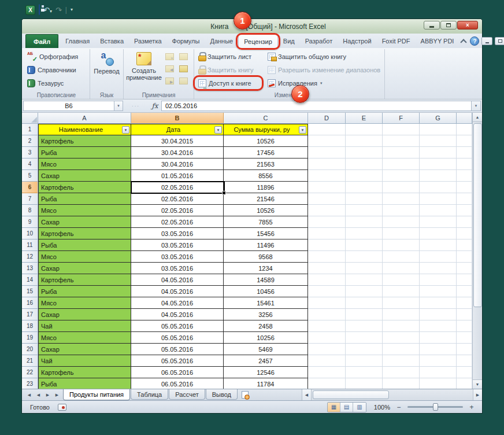 The image size is (504, 435). I want to click on cell-F20, so click(401, 349).